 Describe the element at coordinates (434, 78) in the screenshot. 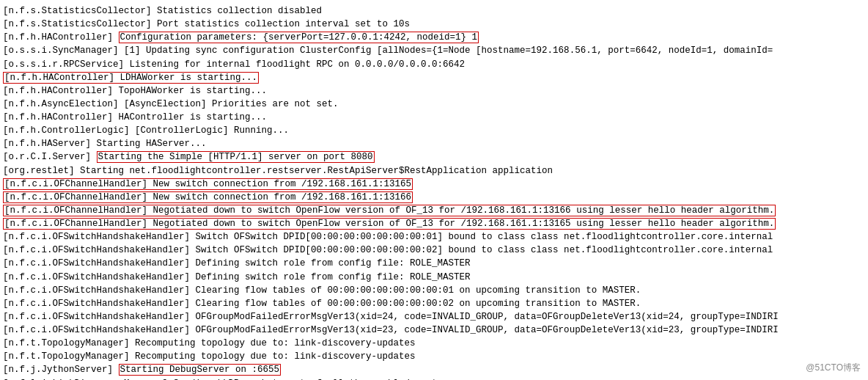

I see `log-line: [n.f.h.HAController] LDHAWorker is start…` at that location.